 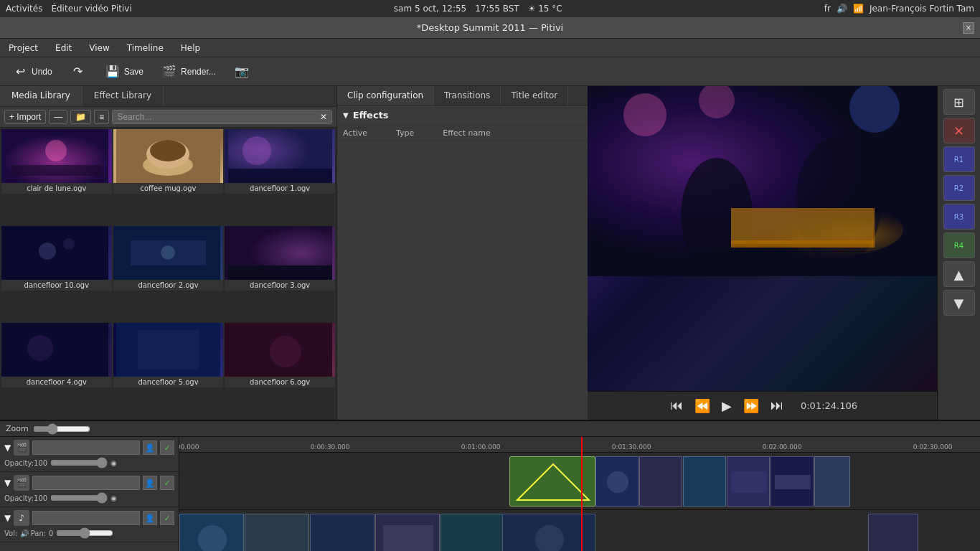 What do you see at coordinates (751, 406) in the screenshot?
I see `step-forward-button: ⏩` at bounding box center [751, 406].